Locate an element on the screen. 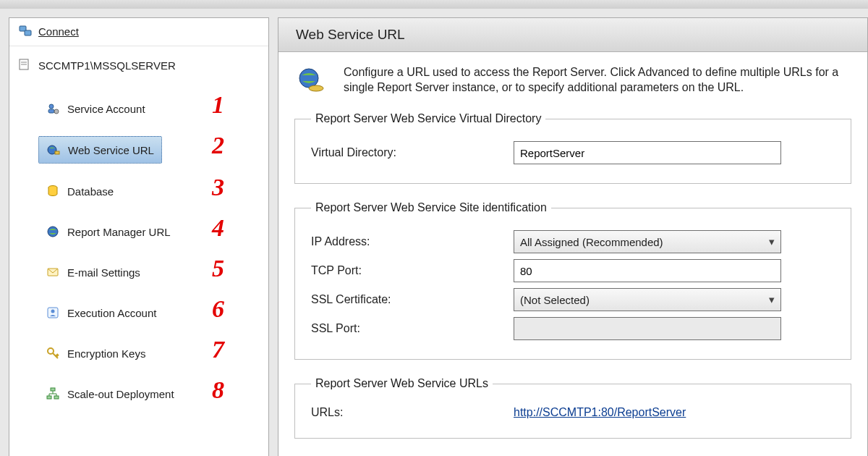 The width and height of the screenshot is (868, 456). email-settings-icon is located at coordinates (53, 272).